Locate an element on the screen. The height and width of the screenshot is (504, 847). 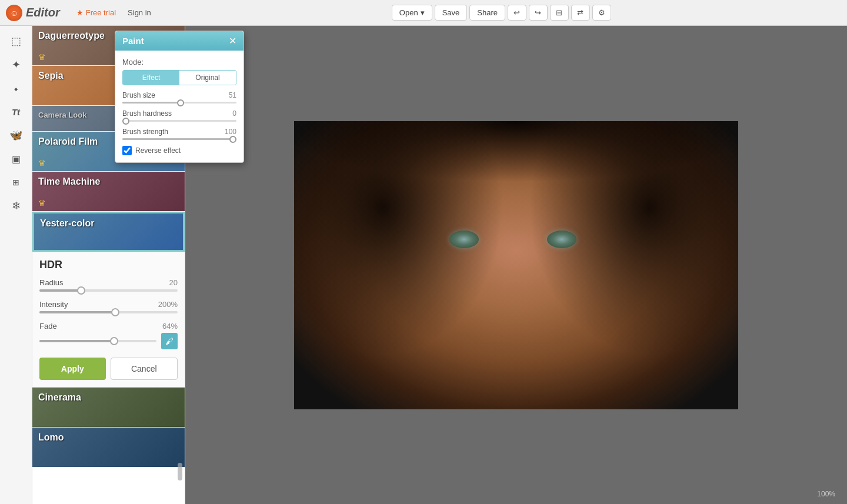
butterfly-tool-button: 🦋 is located at coordinates (16, 135).